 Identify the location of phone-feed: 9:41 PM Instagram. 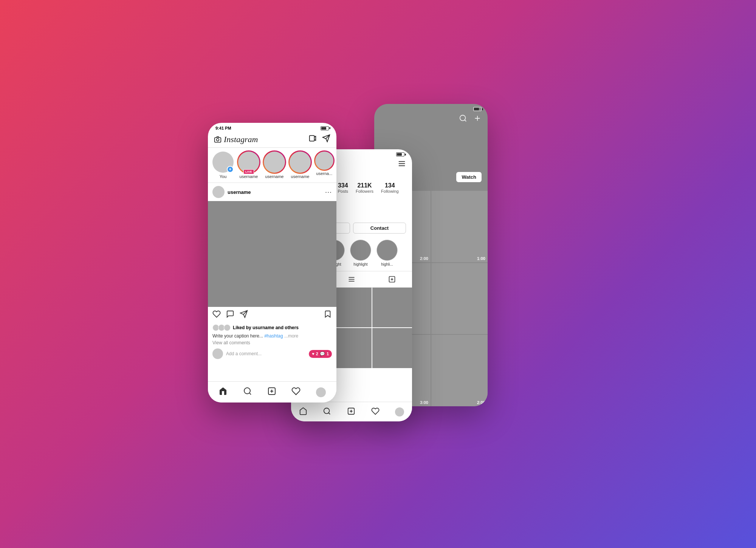
(272, 263).